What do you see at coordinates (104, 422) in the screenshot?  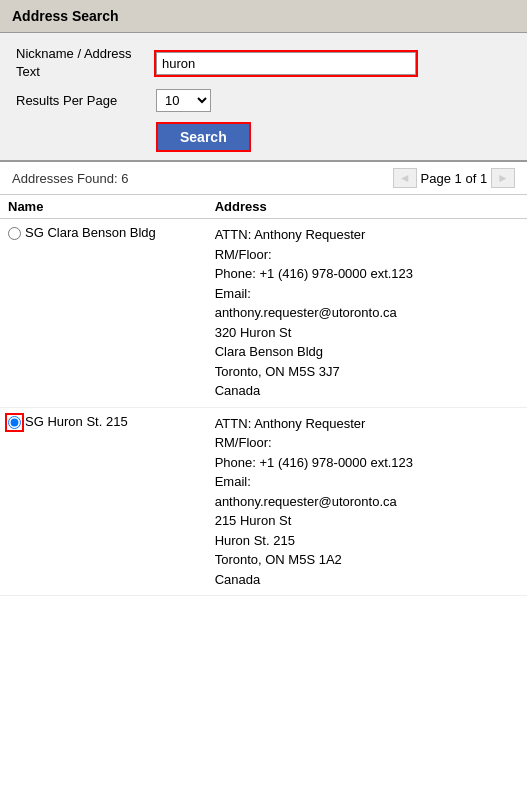 I see `name-radio-group: SG Huron St. 215` at bounding box center [104, 422].